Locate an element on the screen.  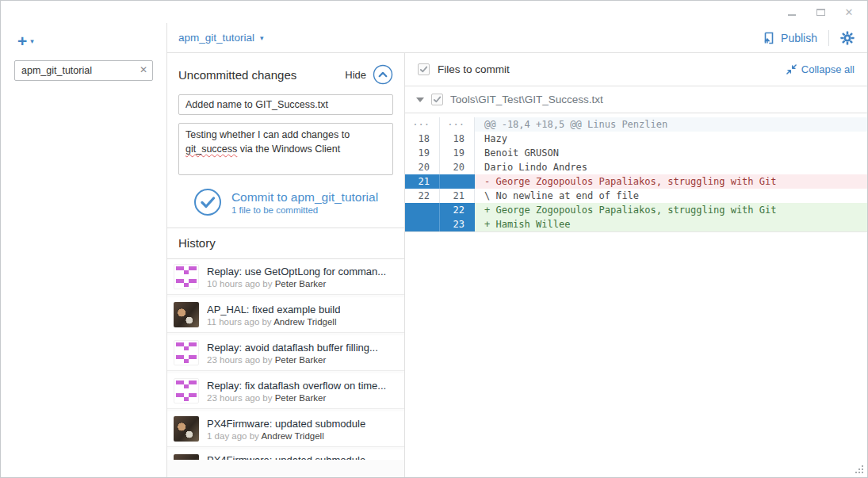
file-row: Tools\GIT_Test\GIT_Success.txt is located at coordinates (636, 100).